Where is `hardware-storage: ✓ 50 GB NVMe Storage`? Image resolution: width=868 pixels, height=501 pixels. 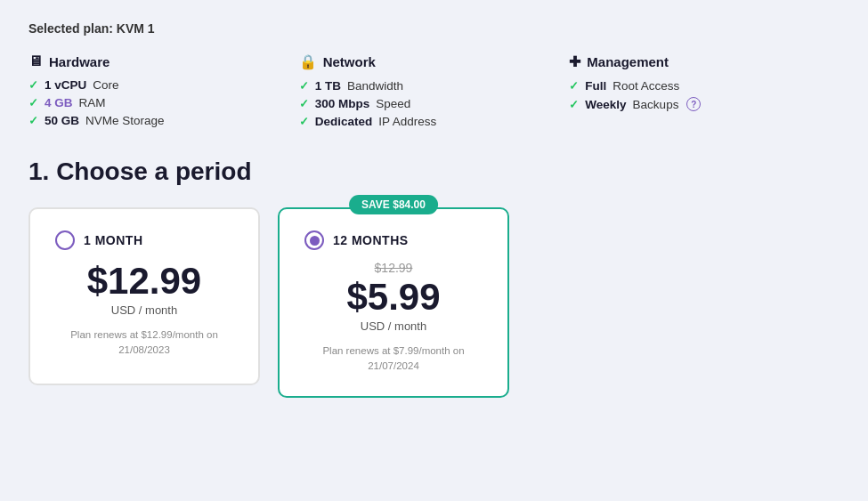 hardware-storage: ✓ 50 GB NVMe Storage is located at coordinates (157, 121).